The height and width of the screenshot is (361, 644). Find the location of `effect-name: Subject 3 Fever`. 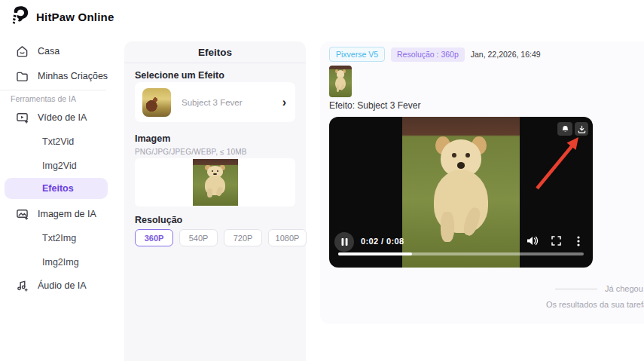

effect-name: Subject 3 Fever is located at coordinates (212, 102).